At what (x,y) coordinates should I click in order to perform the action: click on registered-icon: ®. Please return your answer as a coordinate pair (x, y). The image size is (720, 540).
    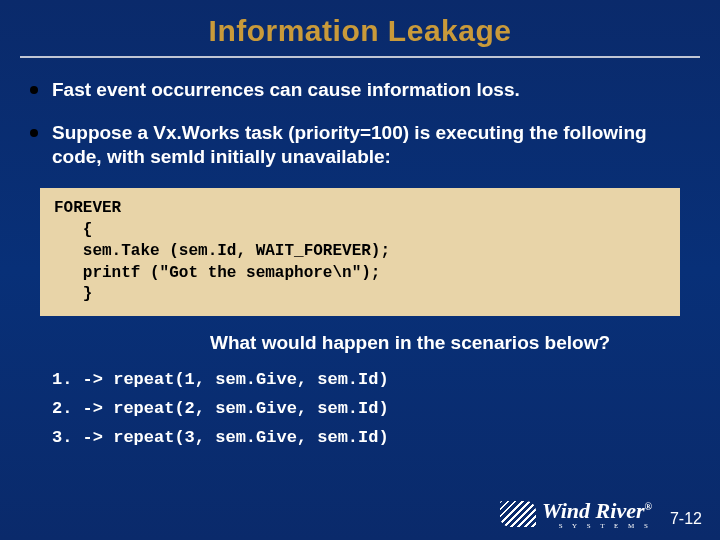
    Looking at the image, I should click on (648, 506).